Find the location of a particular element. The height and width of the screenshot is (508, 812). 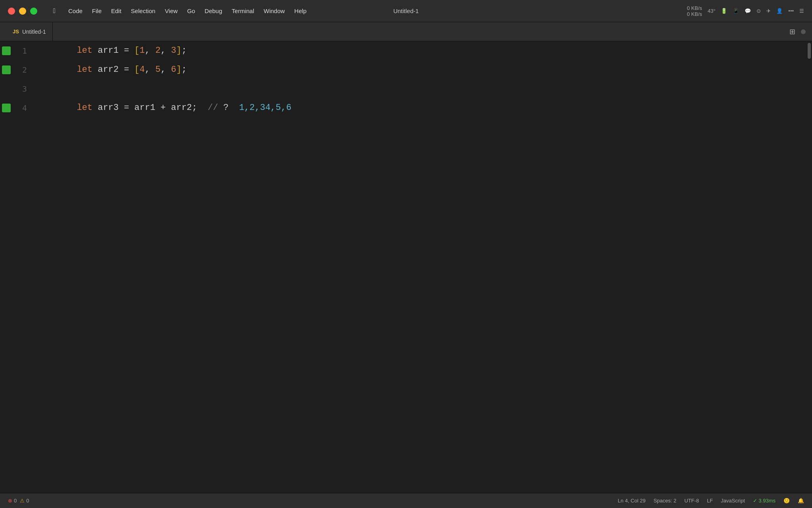

line-number-4: 4 is located at coordinates (24, 108).